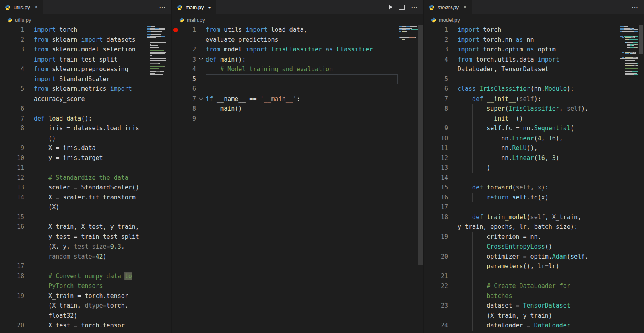 Image resolution: width=644 pixels, height=333 pixels. What do you see at coordinates (538, 158) in the screenshot?
I see `code-text: nn.Linear(6, 1)` at bounding box center [538, 158].